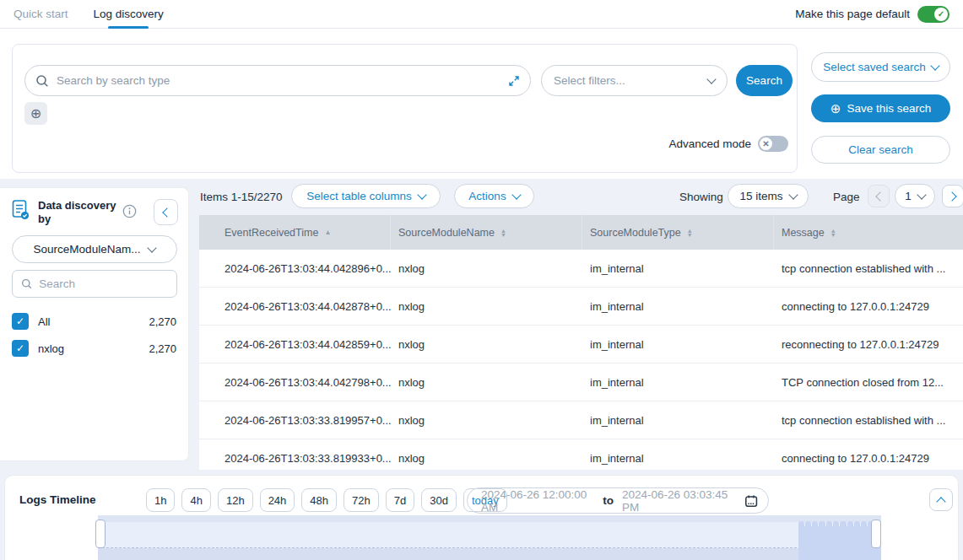  Describe the element at coordinates (710, 143) in the screenshot. I see `advanced-mode-label: Advanced mode` at that location.